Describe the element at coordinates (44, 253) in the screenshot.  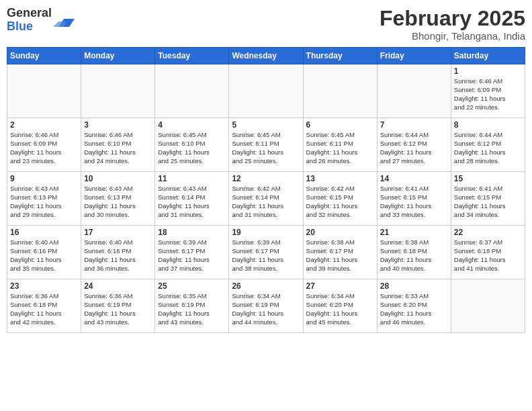
I see `calendar-cell: 16Sunrise: 6:40 AMSunset: 6:16 PMDayligh…` at that location.